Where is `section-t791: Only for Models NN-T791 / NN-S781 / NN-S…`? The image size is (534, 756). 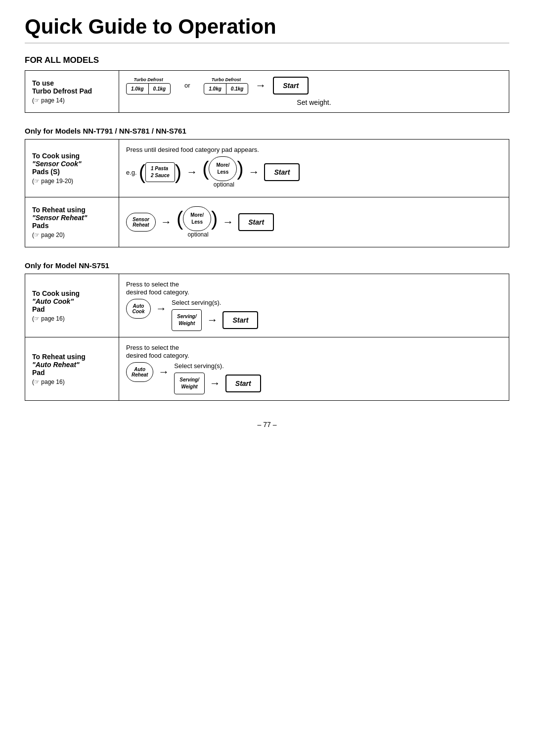
section-t791: Only for Models NN-T791 / NN-S781 / NN-S… is located at coordinates (267, 187).